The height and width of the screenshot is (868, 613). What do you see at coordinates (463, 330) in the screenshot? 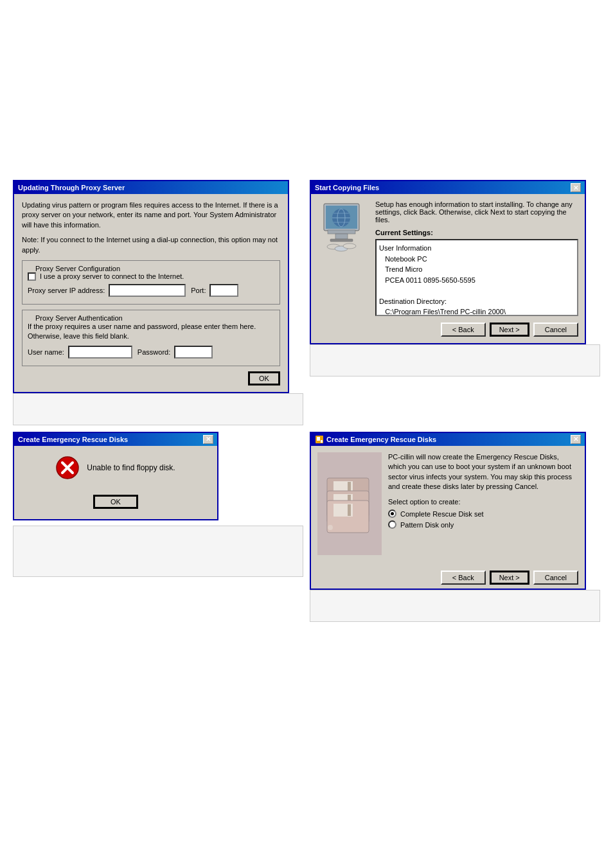
I see `copy-back-button: < Back` at bounding box center [463, 330].